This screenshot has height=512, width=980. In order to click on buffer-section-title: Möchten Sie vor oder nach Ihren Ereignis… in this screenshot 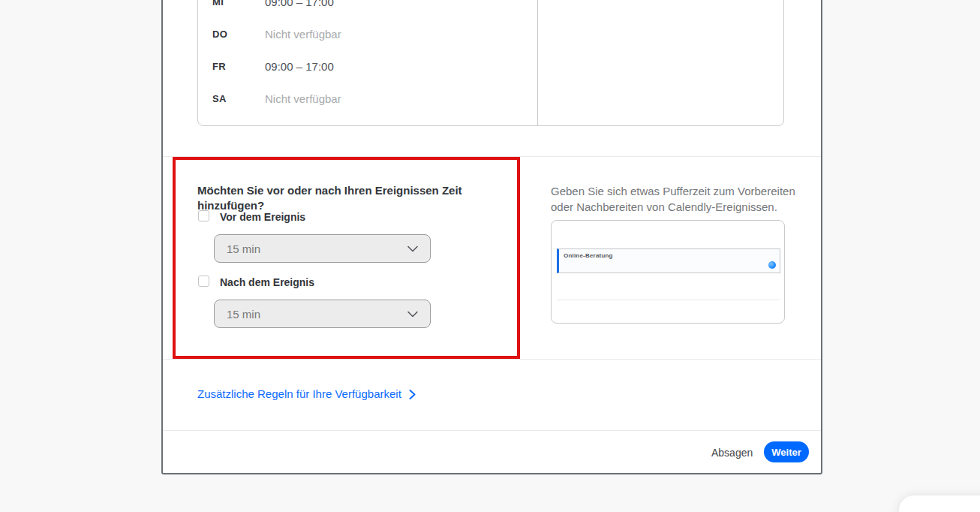, I will do `click(355, 198)`.